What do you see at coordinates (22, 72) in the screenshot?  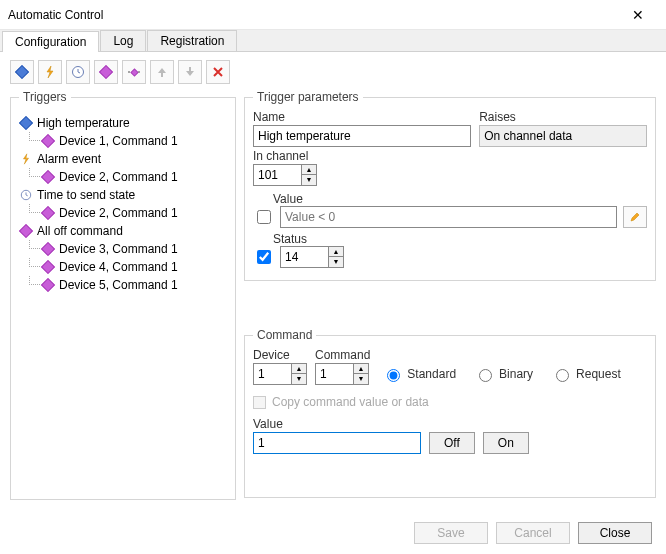 I see `add-trigger-button` at bounding box center [22, 72].